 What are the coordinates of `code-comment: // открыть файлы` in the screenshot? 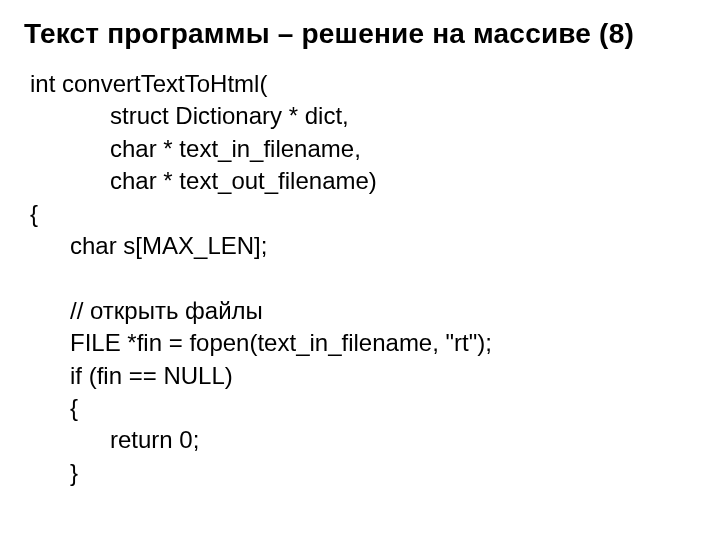 It's located at (146, 311).